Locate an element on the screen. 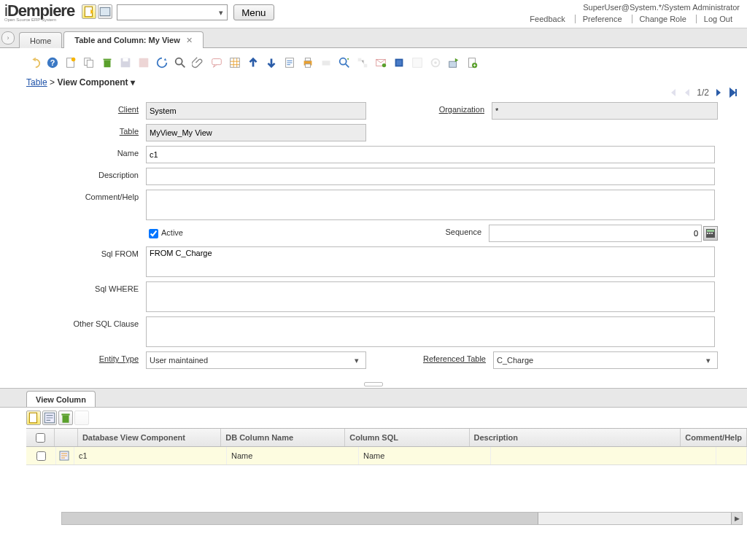  row-edit-icon is located at coordinates (64, 456).